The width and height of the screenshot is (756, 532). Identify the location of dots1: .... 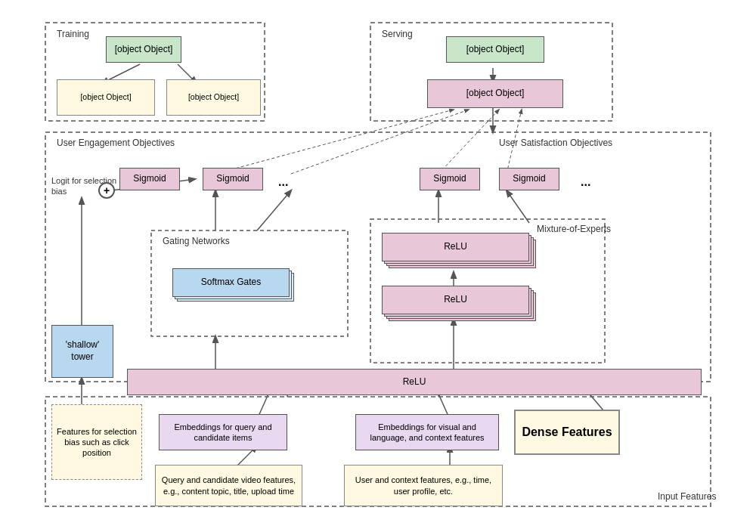
(283, 182).